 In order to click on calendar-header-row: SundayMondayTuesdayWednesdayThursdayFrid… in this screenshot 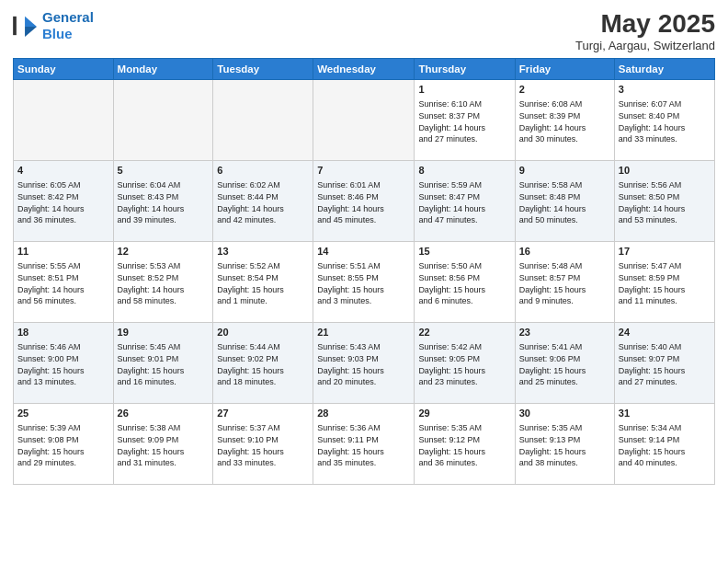, I will do `click(364, 70)`.